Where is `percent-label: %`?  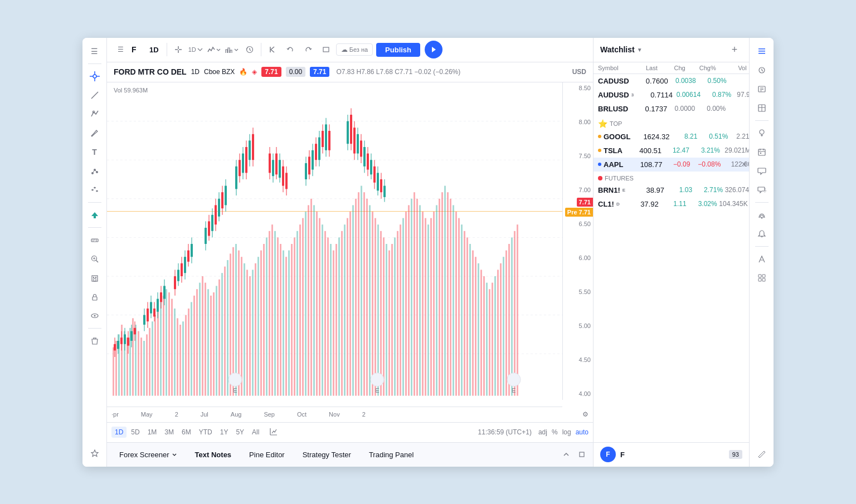 percent-label: % is located at coordinates (555, 432).